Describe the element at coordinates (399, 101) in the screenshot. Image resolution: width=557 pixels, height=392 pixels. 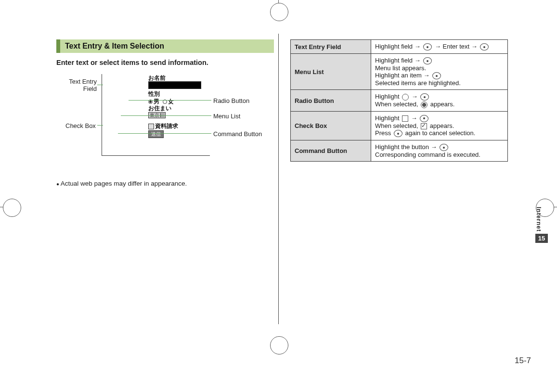
I see `right-column: Text Entry Field Highlight field → → Ent…` at that location.